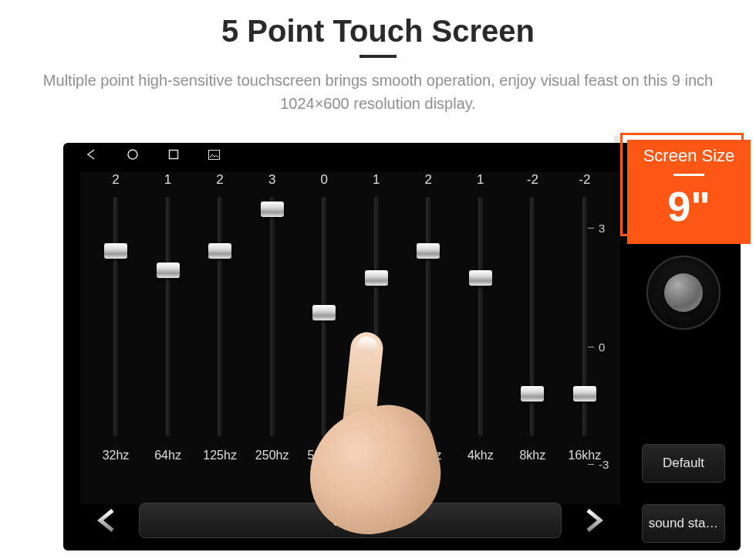 The width and height of the screenshot is (756, 559). What do you see at coordinates (91, 154) in the screenshot?
I see `back-icon` at bounding box center [91, 154].